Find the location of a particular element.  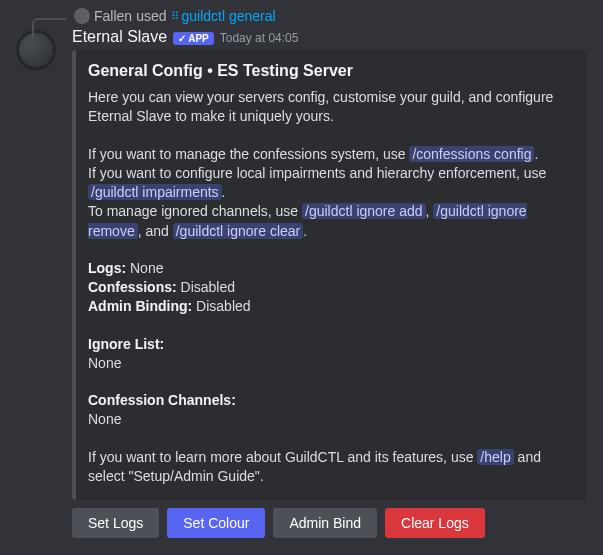

logs-value: None is located at coordinates (144, 268).